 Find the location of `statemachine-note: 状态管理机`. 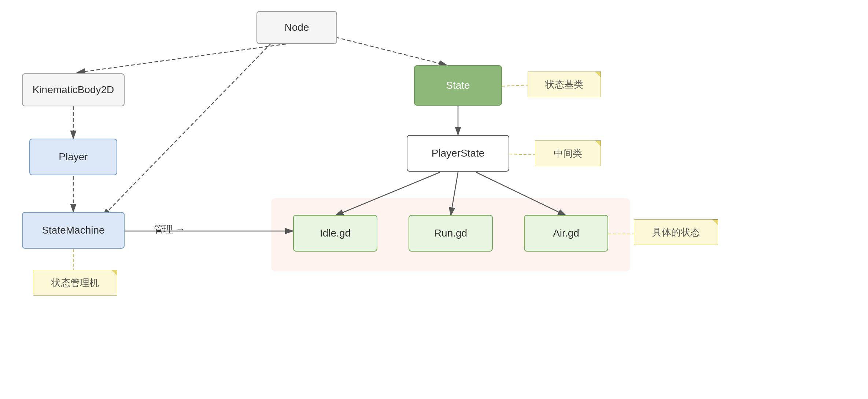

statemachine-note: 状态管理机 is located at coordinates (75, 283).